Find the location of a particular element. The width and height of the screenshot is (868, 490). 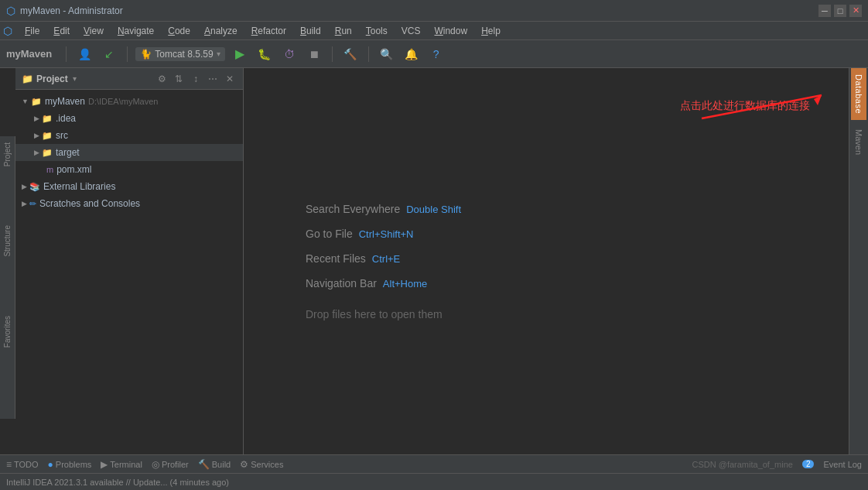

menu-build: Build is located at coordinates (311, 31).